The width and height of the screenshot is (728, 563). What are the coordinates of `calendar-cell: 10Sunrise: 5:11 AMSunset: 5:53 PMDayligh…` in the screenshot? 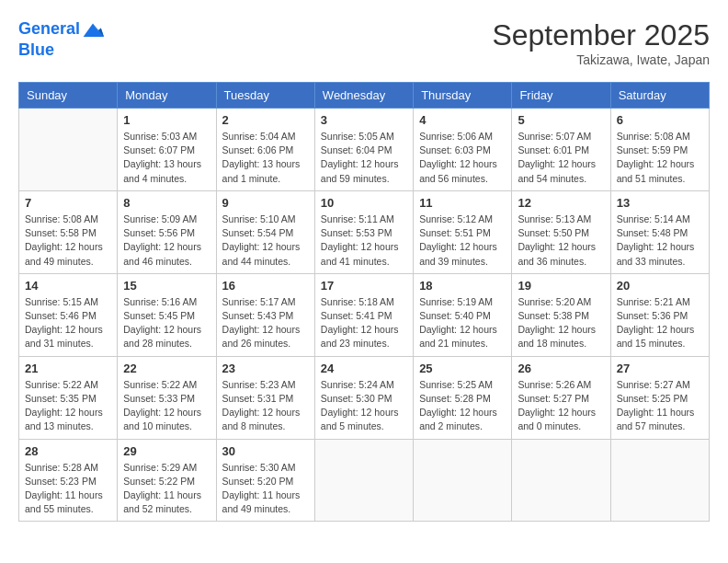 It's located at (364, 232).